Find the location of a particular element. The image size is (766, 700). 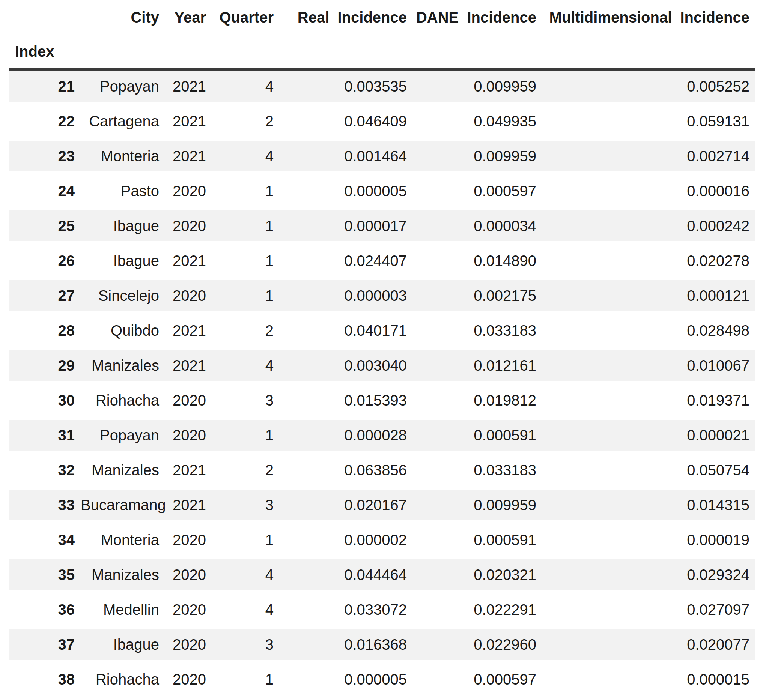

cell-dane_incidence: 0.022291 is located at coordinates (478, 612).